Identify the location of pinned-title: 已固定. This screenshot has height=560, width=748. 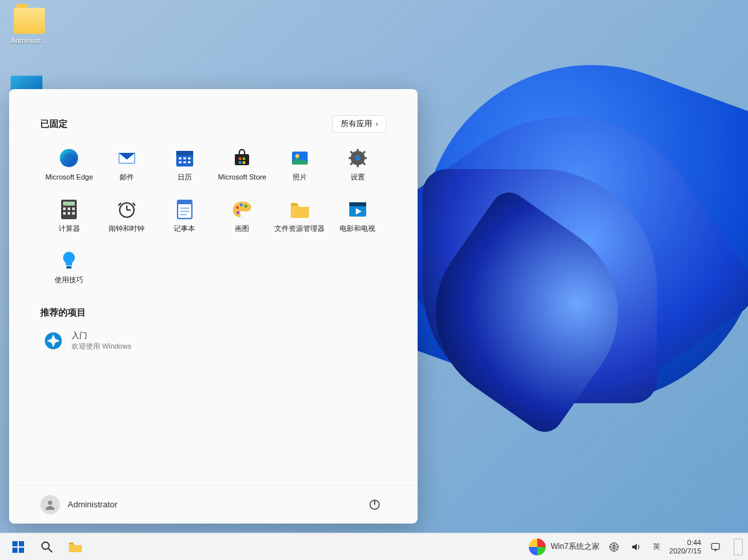
(54, 124).